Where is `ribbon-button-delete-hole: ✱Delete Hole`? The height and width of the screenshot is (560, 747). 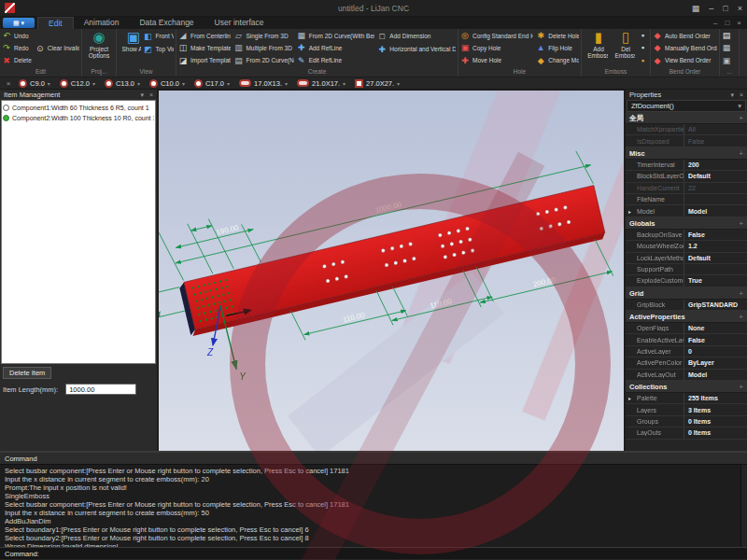
ribbon-button-delete-hole: ✱Delete Hole is located at coordinates (557, 35).